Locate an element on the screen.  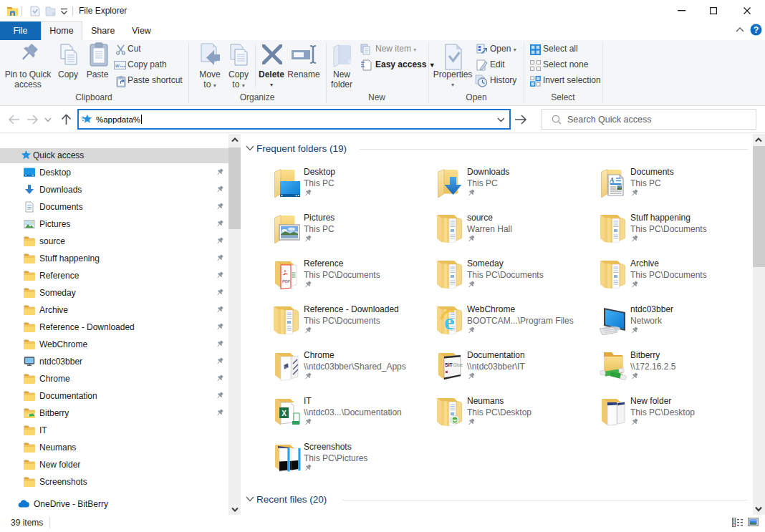
svg-text: A is located at coordinates (612, 180).